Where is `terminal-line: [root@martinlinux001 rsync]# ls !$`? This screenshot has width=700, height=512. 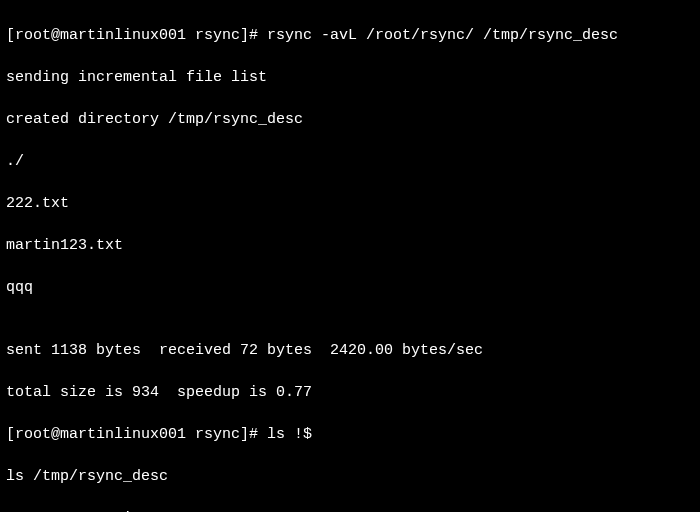 terminal-line: [root@martinlinux001 rsync]# ls !$ is located at coordinates (350, 434).